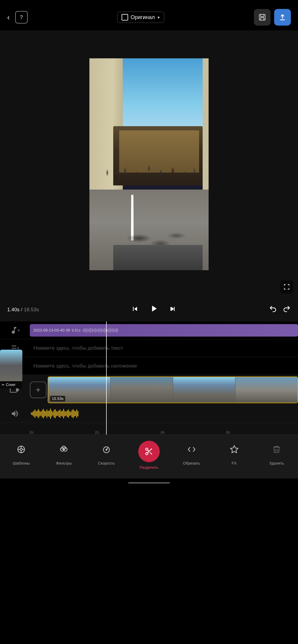  I want to click on audio-icon-area, so click(15, 414).